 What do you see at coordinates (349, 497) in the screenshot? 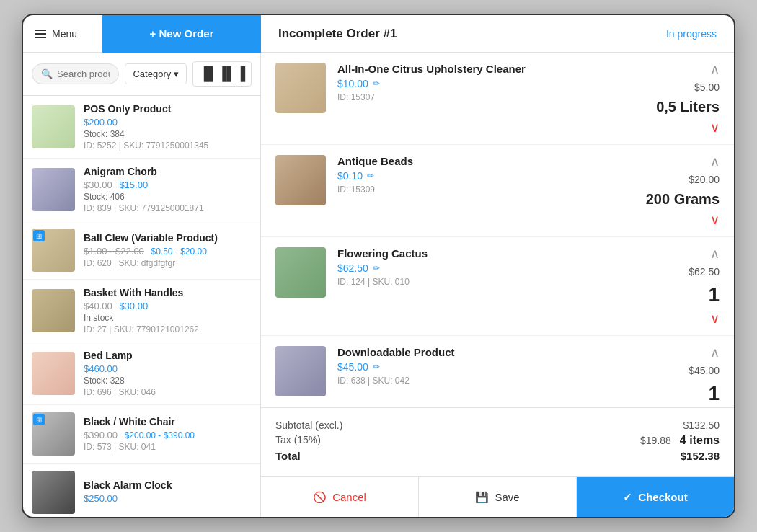
I see `cancel-label: Cancel` at bounding box center [349, 497].